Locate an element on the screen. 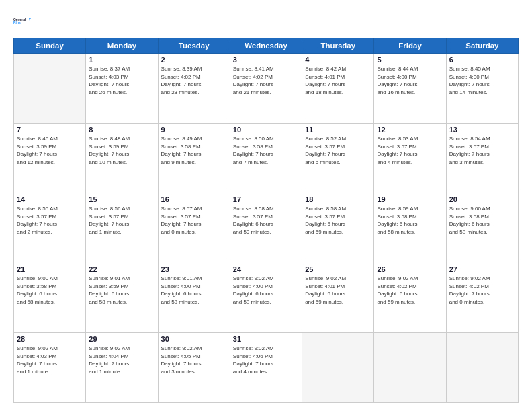  calendar-day-cell: 6Sunrise: 8:45 AMSunset: 4:00 PMDaylight… is located at coordinates (482, 89).